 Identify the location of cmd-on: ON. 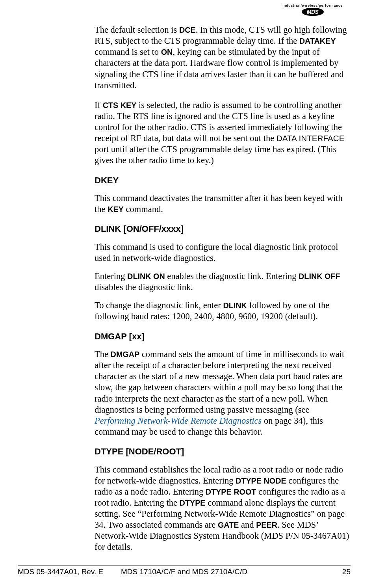
(167, 52).